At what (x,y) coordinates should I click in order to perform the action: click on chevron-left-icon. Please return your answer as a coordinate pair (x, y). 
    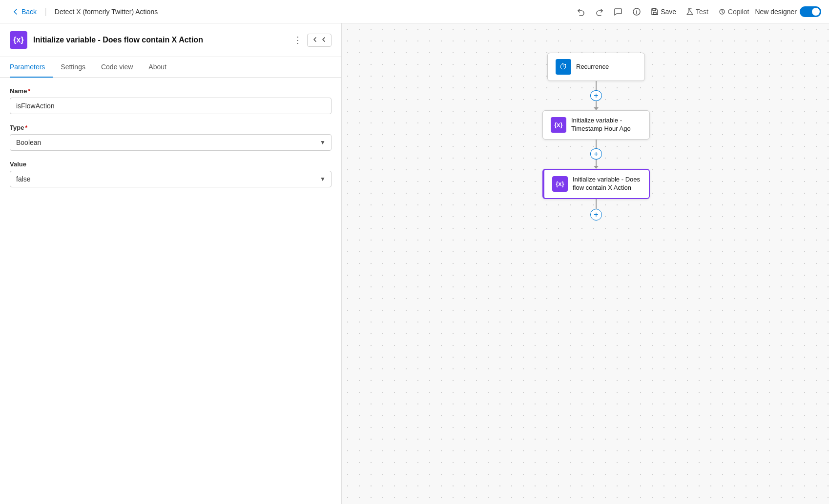
    Looking at the image, I should click on (315, 40).